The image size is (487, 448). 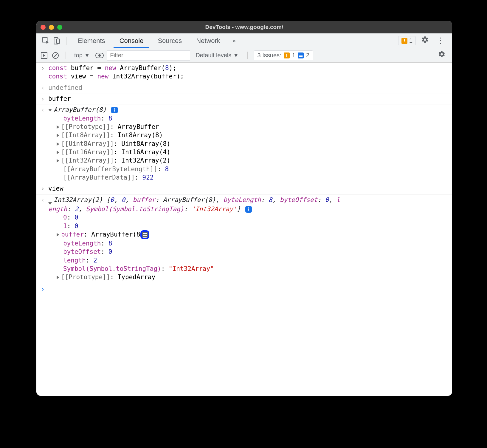 I want to click on console-output-entry: ‹ undefined, so click(x=244, y=88).